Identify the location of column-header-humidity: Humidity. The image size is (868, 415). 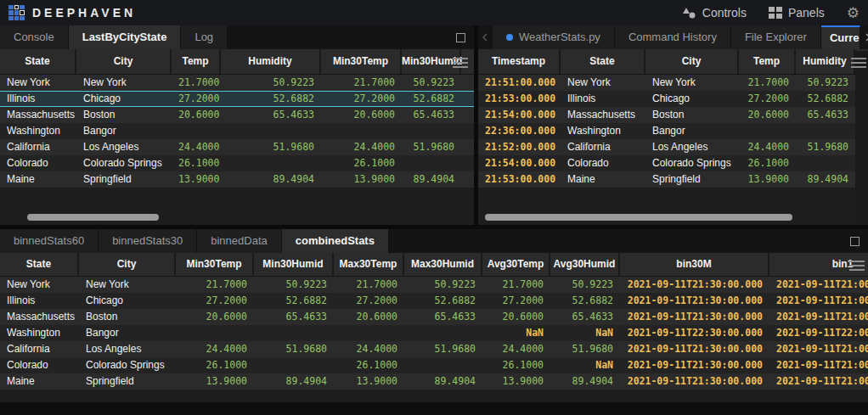
(271, 61).